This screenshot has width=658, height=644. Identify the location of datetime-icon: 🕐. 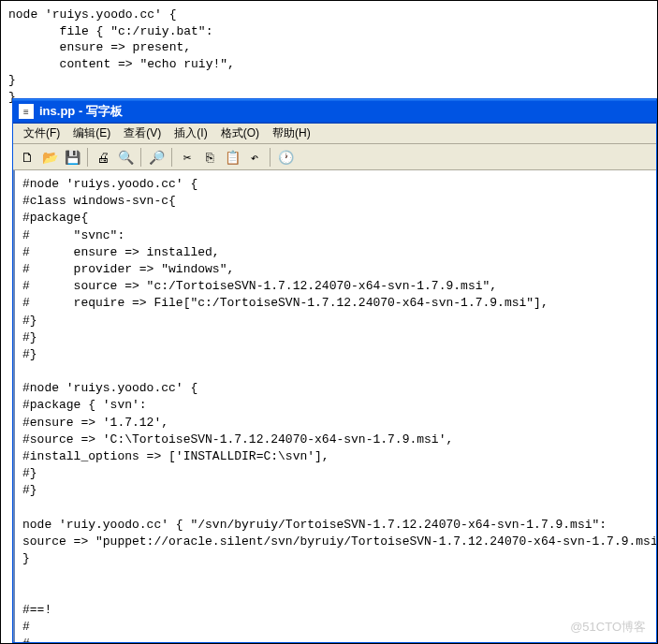
(285, 157).